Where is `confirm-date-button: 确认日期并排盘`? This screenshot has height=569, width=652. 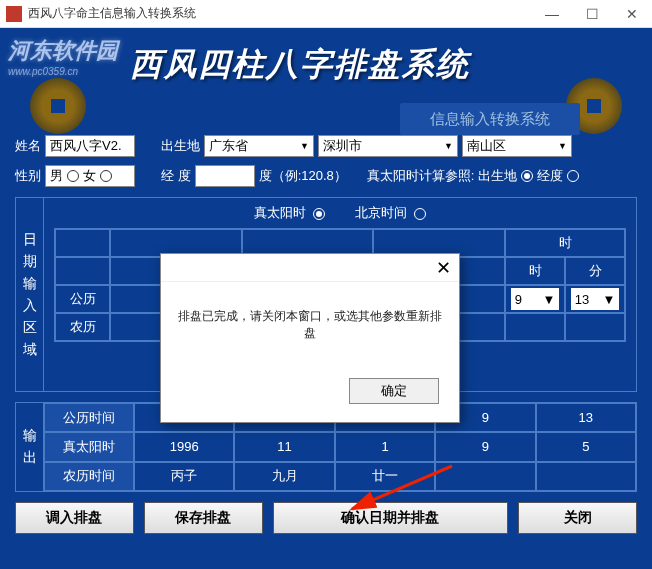
confirm-date-button: 确认日期并排盘 is located at coordinates (391, 518).